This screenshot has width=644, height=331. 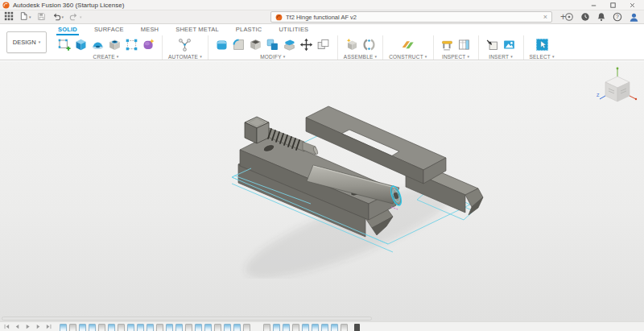 I want to click on rectangular-pattern-tool-button, so click(x=131, y=45).